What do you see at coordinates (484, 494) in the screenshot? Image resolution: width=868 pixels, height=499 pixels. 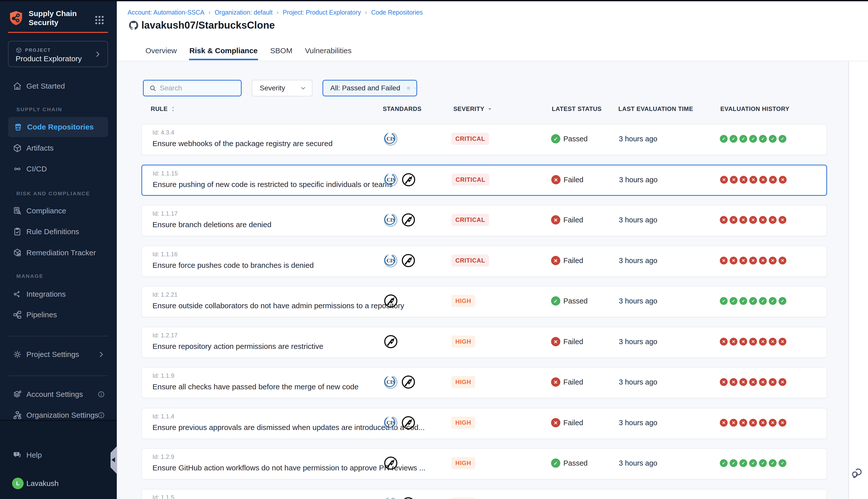 I see `table-row: Id: 1.1.5CISHIGH✕Failed3 hours ago✕✕✕✕✕✕…` at bounding box center [484, 494].